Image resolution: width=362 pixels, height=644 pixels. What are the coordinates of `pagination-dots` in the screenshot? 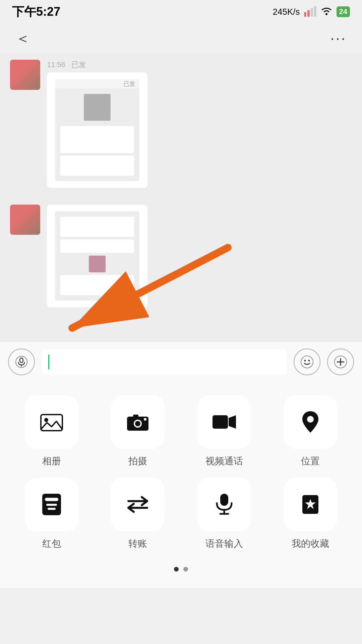 It's located at (181, 571).